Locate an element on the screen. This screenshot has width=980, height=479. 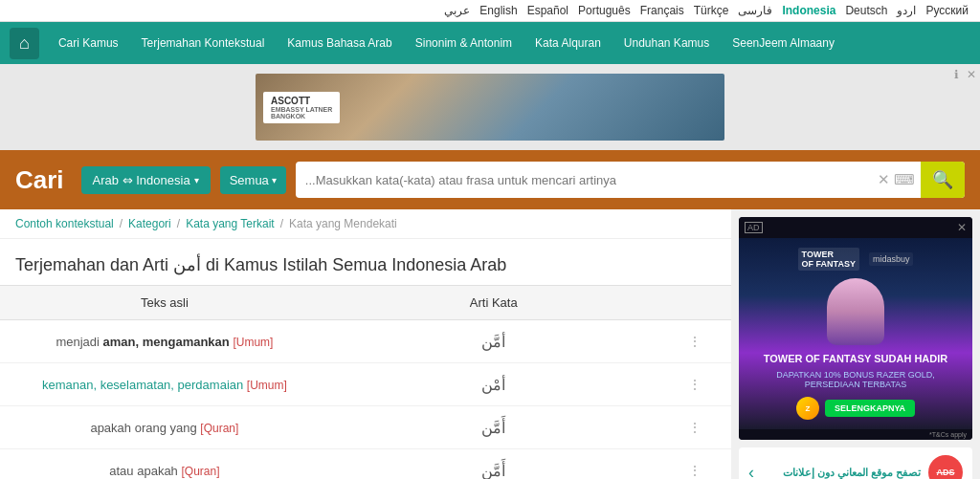
nav-seenjeem: SeenJeem Almaany is located at coordinates (783, 43).